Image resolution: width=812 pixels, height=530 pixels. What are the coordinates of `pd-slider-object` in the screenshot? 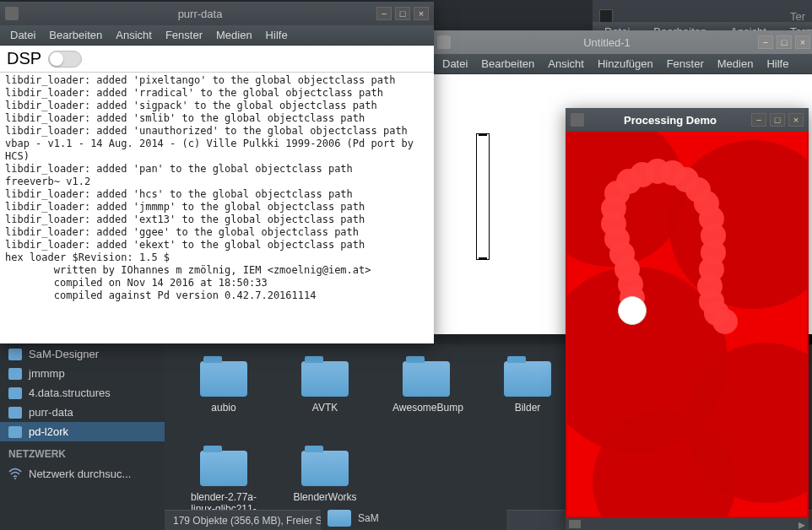 It's located at (483, 197).